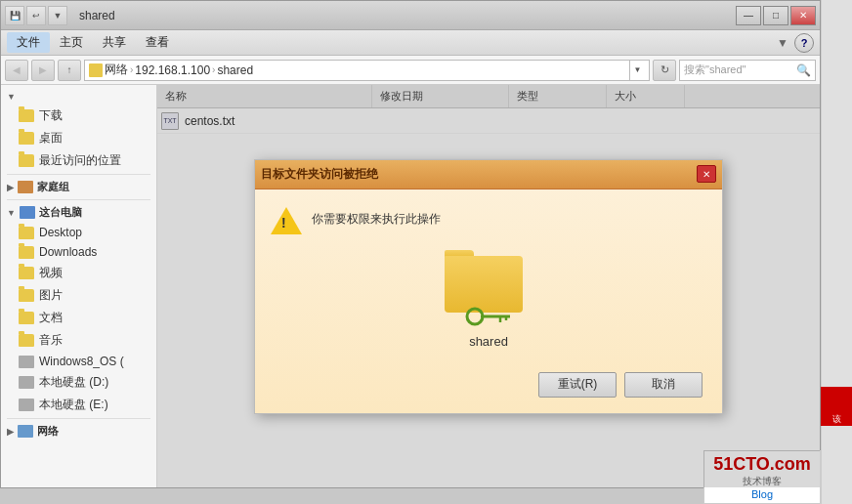  I want to click on title-bar: 💾 ↩ ▼ shared — □ ✕, so click(410, 16).